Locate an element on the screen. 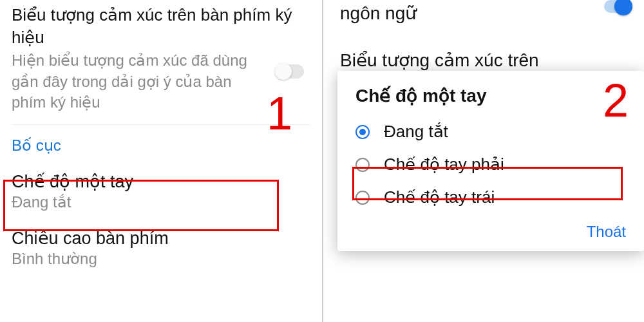  toggle-switch-on is located at coordinates (617, 6).